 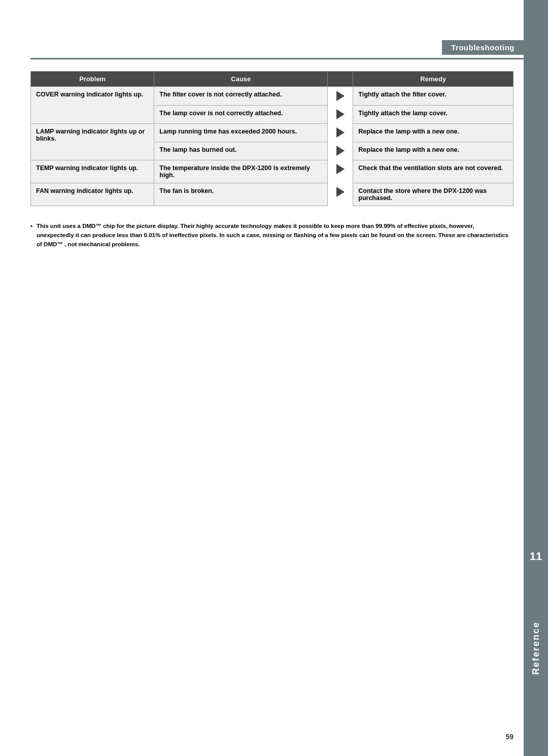 What do you see at coordinates (272, 194) in the screenshot?
I see `table-row: FAN warning indicator lights up. The fan…` at bounding box center [272, 194].